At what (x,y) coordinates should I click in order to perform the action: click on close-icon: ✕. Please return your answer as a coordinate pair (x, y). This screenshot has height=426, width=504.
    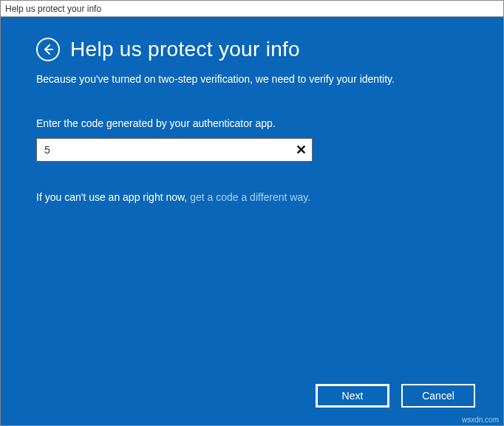
    Looking at the image, I should click on (302, 150).